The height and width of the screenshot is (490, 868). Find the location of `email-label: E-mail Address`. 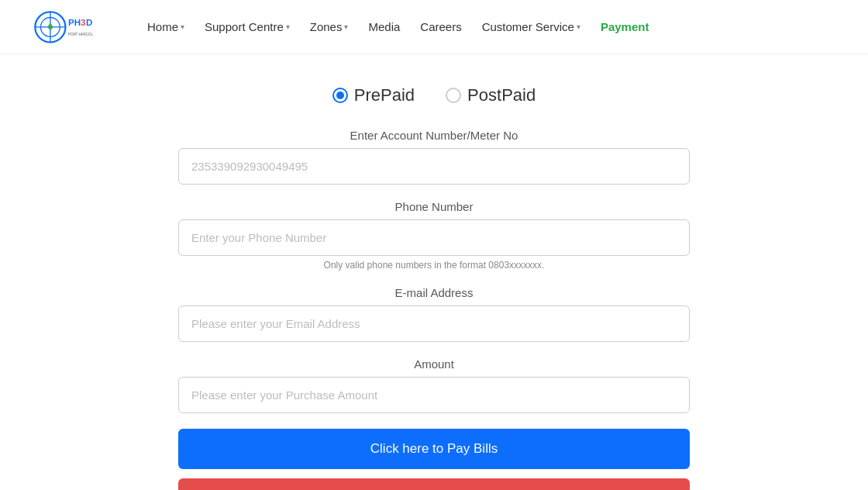

email-label: E-mail Address is located at coordinates (434, 293).